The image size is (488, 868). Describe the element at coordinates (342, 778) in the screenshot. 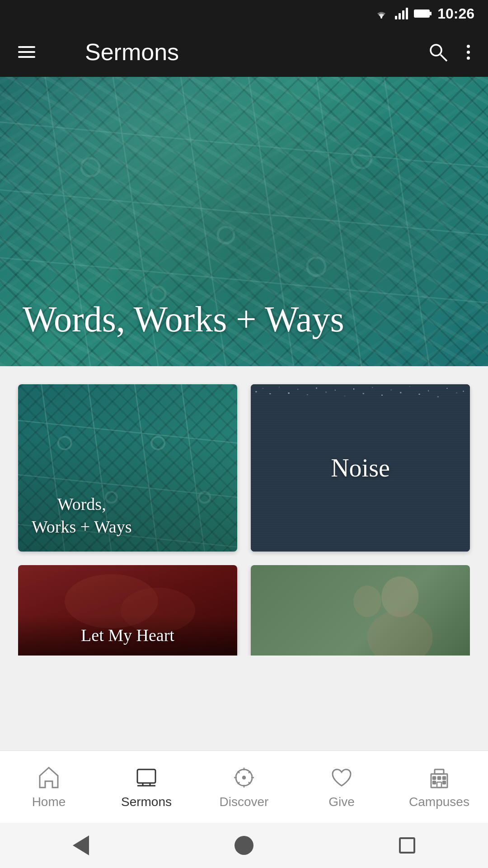

I see `give-icon` at that location.